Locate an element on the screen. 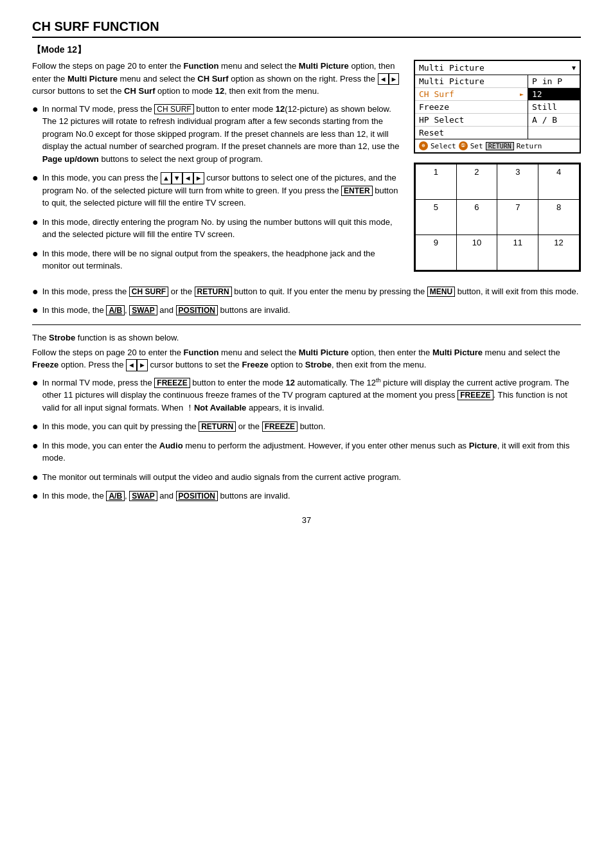  freeze-kbd: FREEZE is located at coordinates (172, 383).